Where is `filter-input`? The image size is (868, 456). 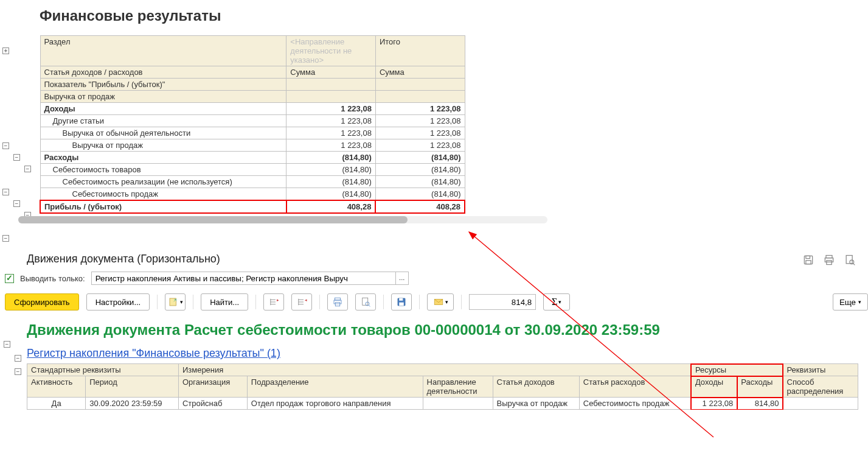
filter-input is located at coordinates (243, 278).